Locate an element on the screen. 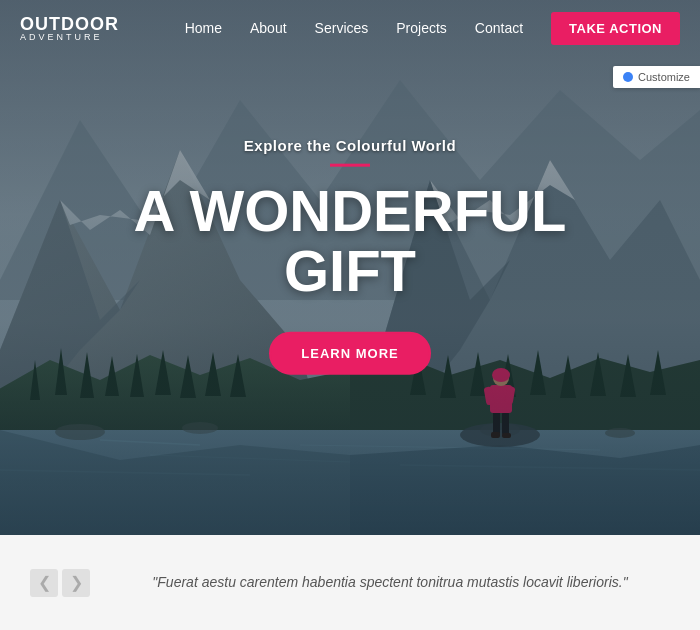  nav-link-projects: Projects is located at coordinates (422, 28).